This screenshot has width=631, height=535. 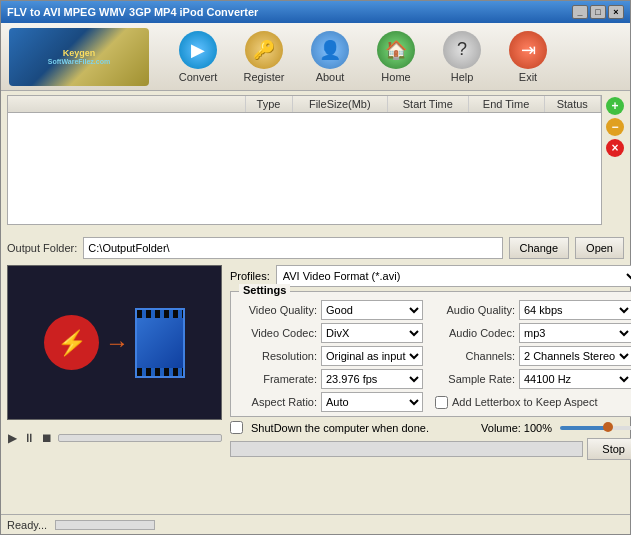 What do you see at coordinates (596, 428) in the screenshot?
I see `volume-slider` at bounding box center [596, 428].